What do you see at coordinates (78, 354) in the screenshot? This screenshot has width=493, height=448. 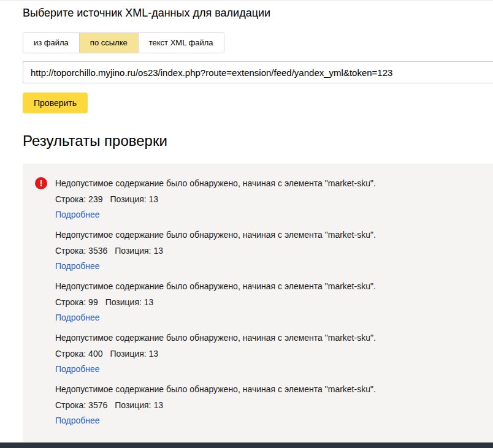 I see `error-line: Строка: 400` at bounding box center [78, 354].